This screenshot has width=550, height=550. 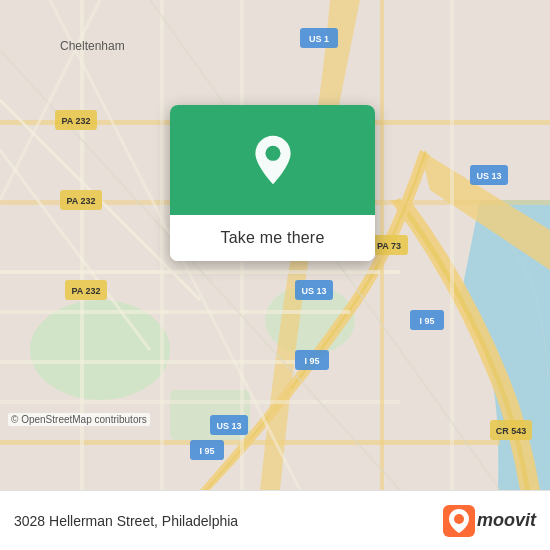 What do you see at coordinates (272, 238) in the screenshot?
I see `take-me-there-button: Take me there` at bounding box center [272, 238].